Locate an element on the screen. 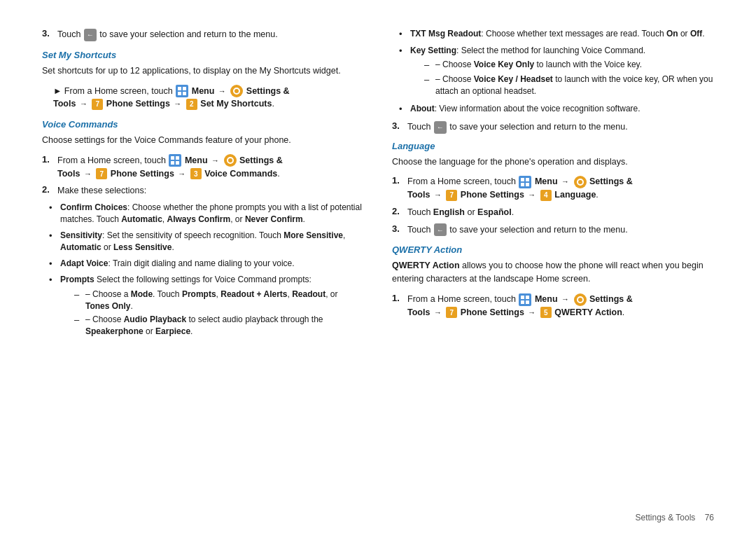 Image resolution: width=756 pixels, height=540 pixels. triangle-icon: ► is located at coordinates (57, 91).